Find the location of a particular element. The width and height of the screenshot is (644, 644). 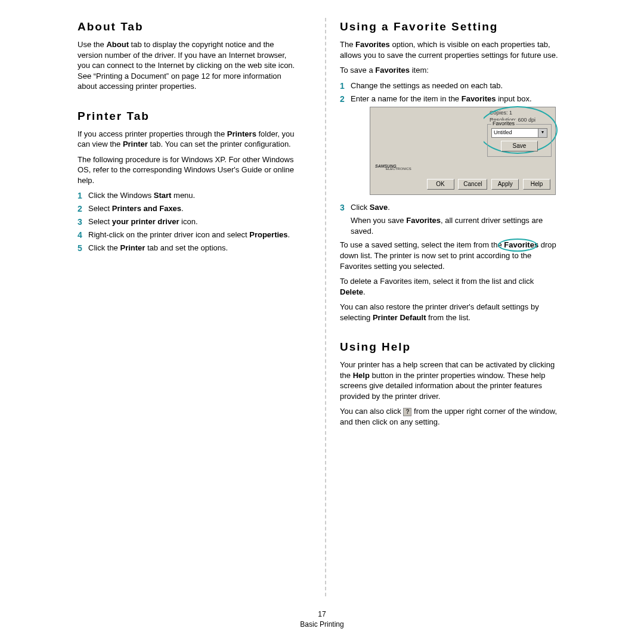

bold-help: Help is located at coordinates (361, 376).